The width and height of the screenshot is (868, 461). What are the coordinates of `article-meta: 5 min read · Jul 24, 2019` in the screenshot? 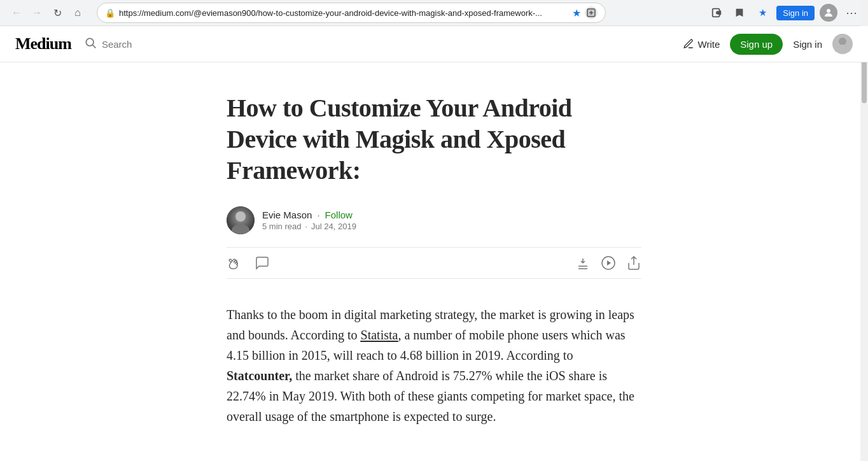 It's located at (309, 227).